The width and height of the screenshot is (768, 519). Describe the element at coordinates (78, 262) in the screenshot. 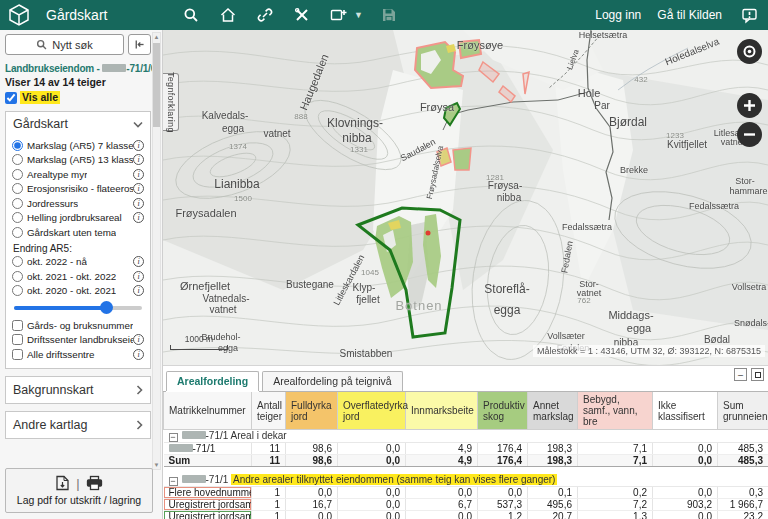

I see `endring-option-row: okt. 2022 - nåi` at that location.